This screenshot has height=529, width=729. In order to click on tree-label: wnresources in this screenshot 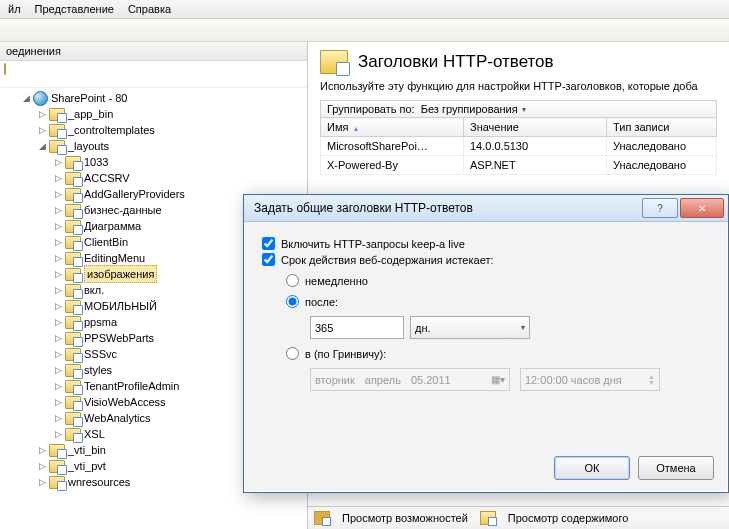, I will do `click(99, 482)`.